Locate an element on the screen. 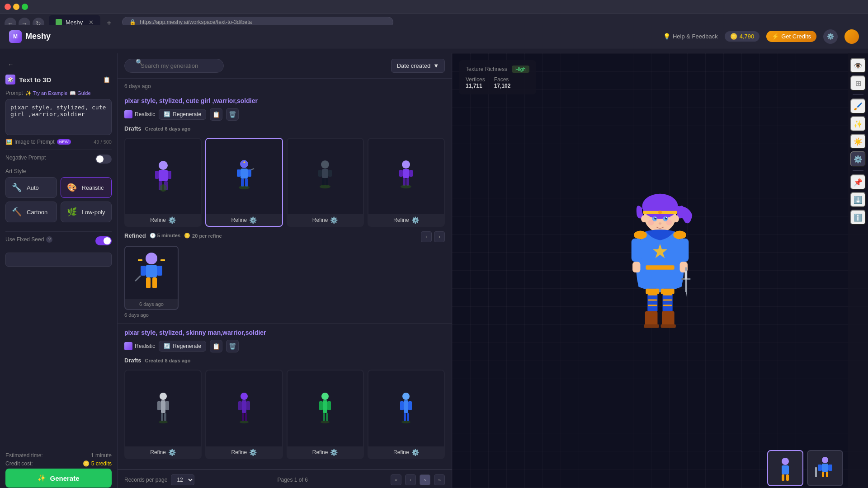 The width and height of the screenshot is (868, 488). refine-text-2-4: Refine is located at coordinates (401, 452).